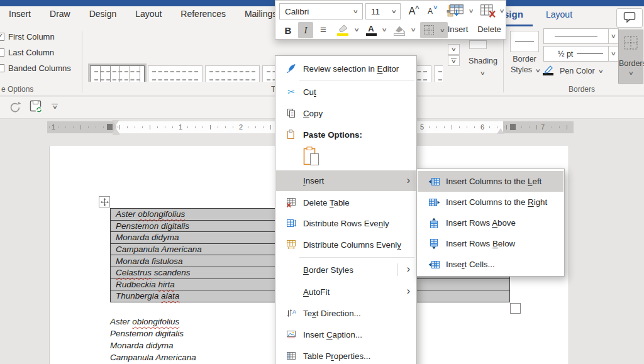 The height and width of the screenshot is (364, 644). What do you see at coordinates (488, 11) in the screenshot?
I see `delete-table-icon` at bounding box center [488, 11].